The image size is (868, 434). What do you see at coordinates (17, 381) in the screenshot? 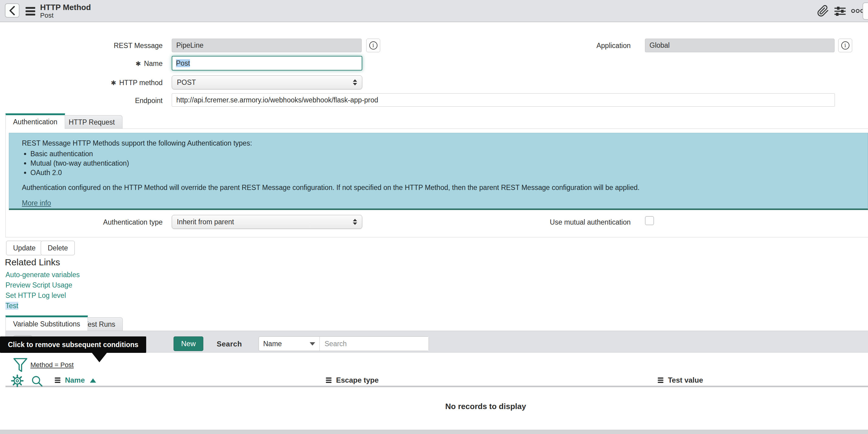
I see `list-settings-button` at bounding box center [17, 381].